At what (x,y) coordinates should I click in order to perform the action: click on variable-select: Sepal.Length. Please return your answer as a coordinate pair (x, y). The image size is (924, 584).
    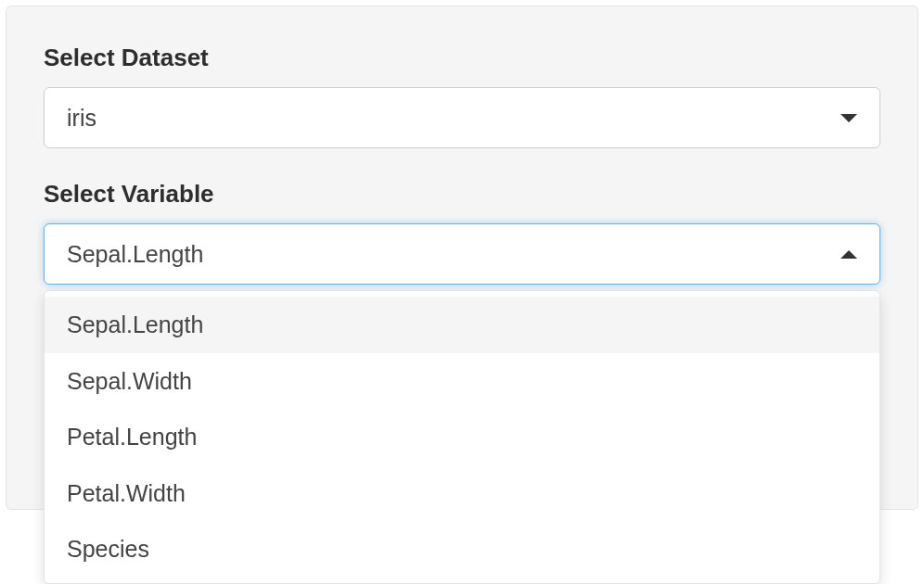
    Looking at the image, I should click on (462, 254).